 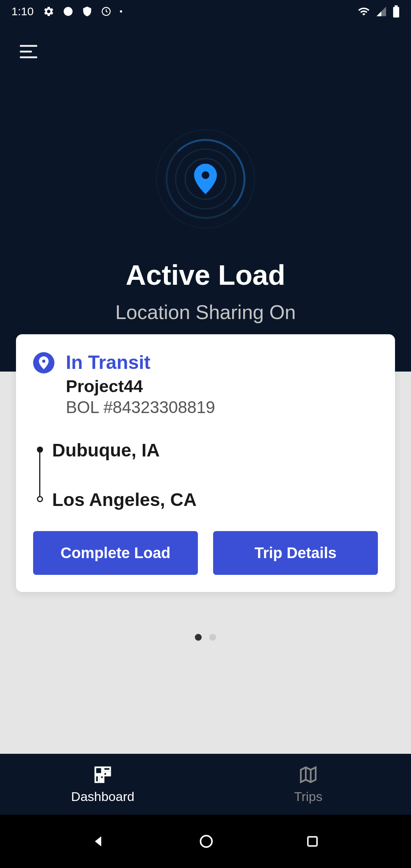 What do you see at coordinates (206, 179) in the screenshot?
I see `location-pin-icon` at bounding box center [206, 179].